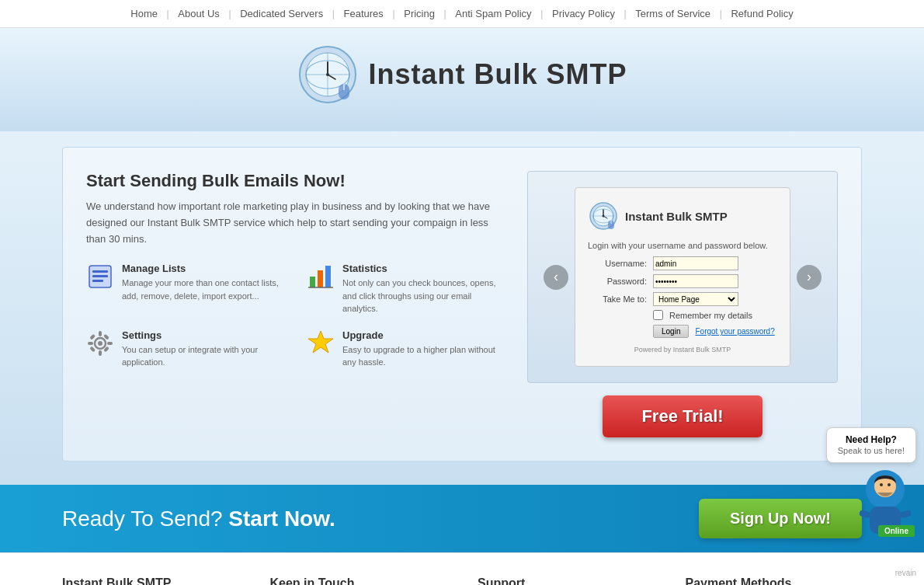  What do you see at coordinates (885, 502) in the screenshot?
I see `chat-avatar-wrapper: Online` at bounding box center [885, 502].